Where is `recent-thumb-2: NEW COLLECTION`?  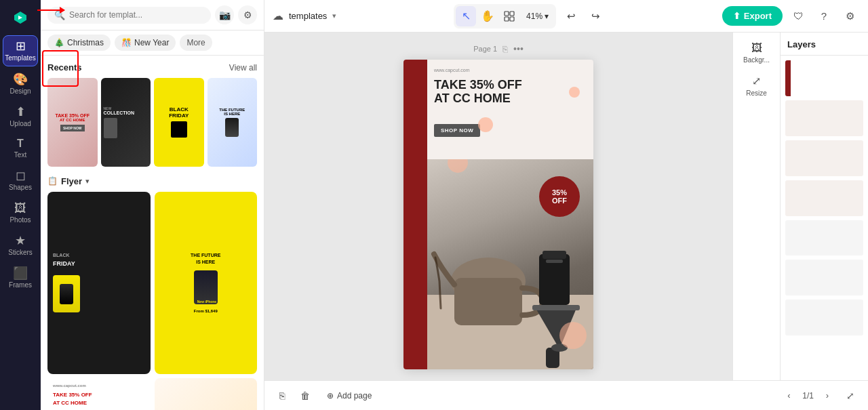 recent-thumb-2: NEW COLLECTION is located at coordinates (126, 122).